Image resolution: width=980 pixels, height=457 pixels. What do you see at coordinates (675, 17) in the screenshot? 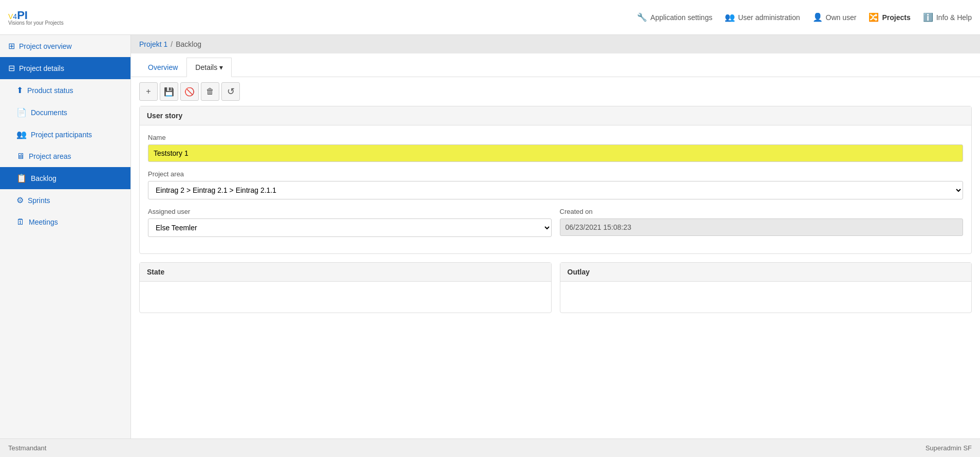
I see `nav-app-settings: 🔧 Application settings` at bounding box center [675, 17].